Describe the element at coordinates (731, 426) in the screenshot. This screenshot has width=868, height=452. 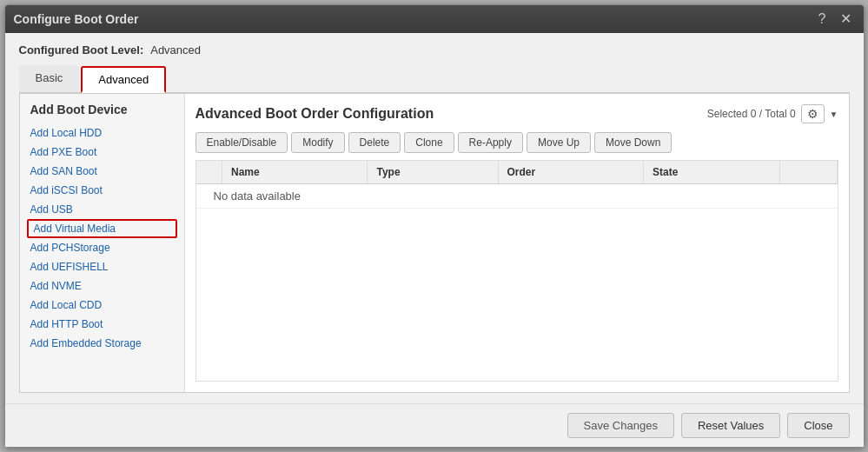
I see `reset-values-button: Reset Values` at that location.